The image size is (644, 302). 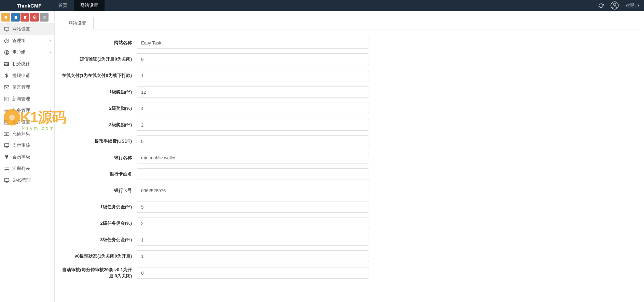 I want to click on nav-home: 首页, so click(x=63, y=5).